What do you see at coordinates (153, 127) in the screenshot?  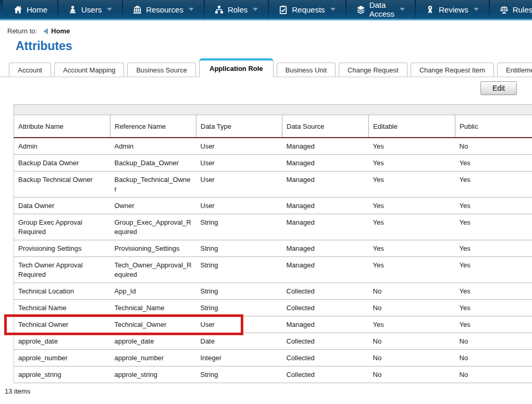 I see `column-header-reference-name: Reference Name` at bounding box center [153, 127].